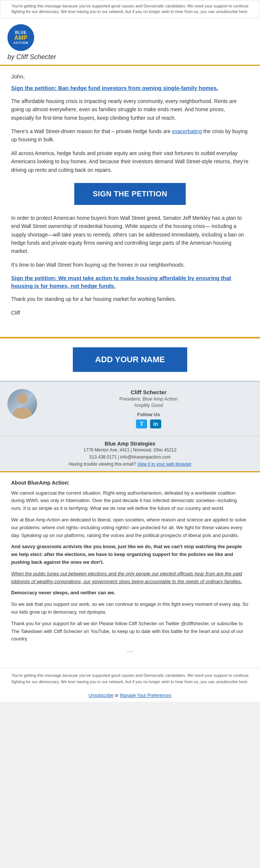  Describe the element at coordinates (32, 57) in the screenshot. I see `header-signature: by Cliff Schecter` at that location.